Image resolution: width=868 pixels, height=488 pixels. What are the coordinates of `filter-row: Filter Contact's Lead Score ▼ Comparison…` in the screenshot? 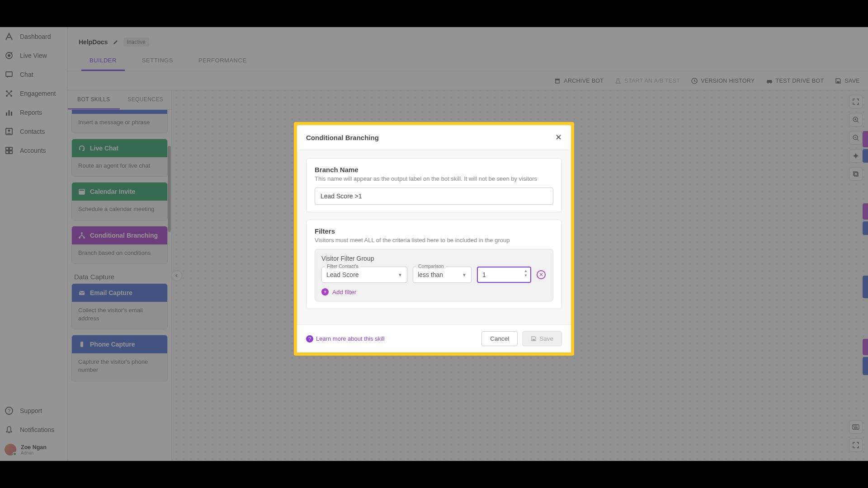 It's located at (434, 275).